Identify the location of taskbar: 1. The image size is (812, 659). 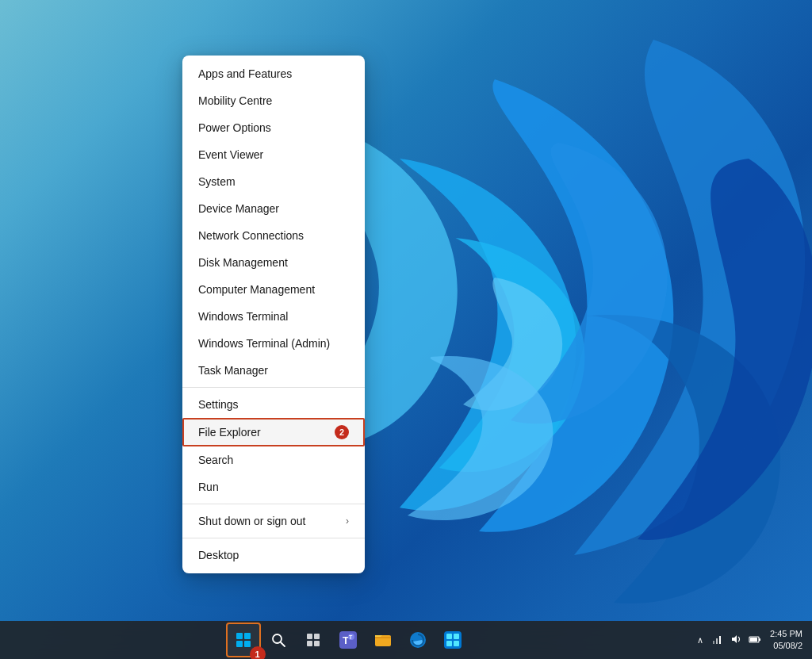
(406, 640).